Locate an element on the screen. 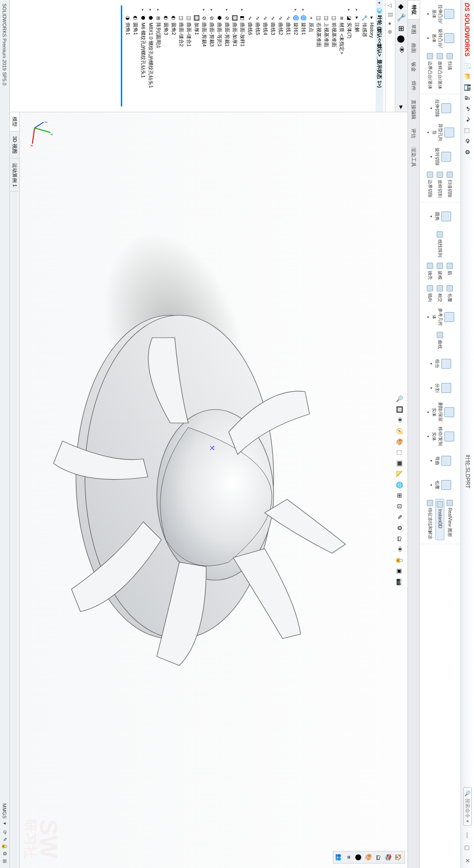 The image size is (474, 868). tree-item: ▸∿曲线5 is located at coordinates (258, 56).